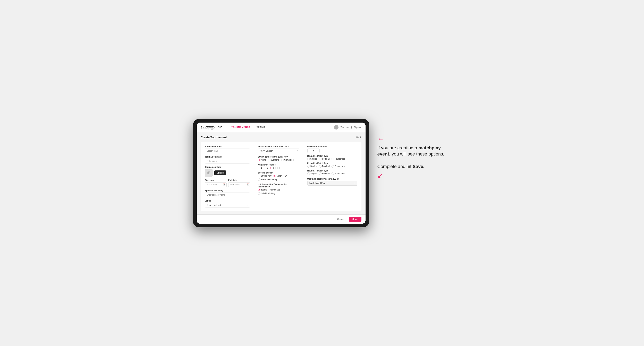  What do you see at coordinates (282, 160) in the screenshot?
I see `gender-combined-dot` at bounding box center [282, 160].